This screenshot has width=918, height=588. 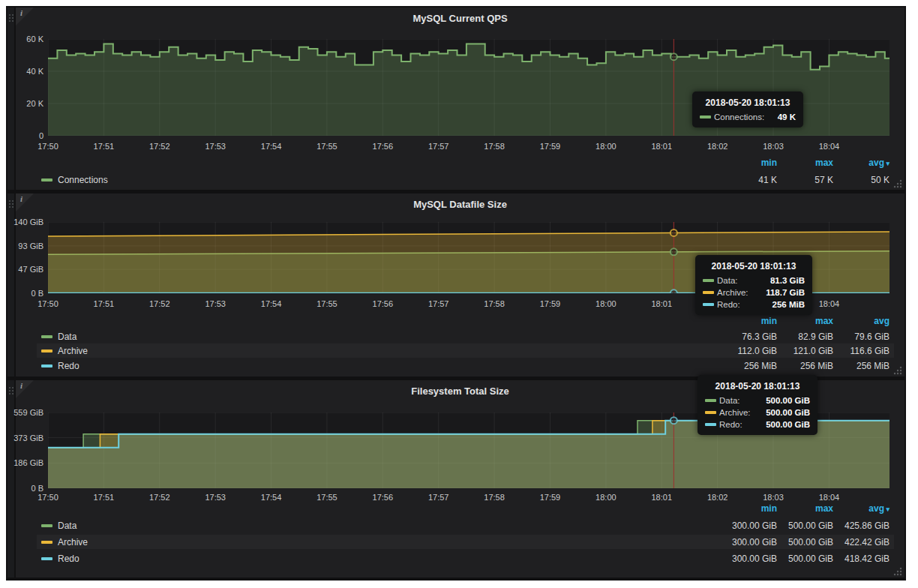 What do you see at coordinates (806, 351) in the screenshot?
I see `legend-stat-values: 112.0 GiB121.0 GiB116.6 GiB` at bounding box center [806, 351].